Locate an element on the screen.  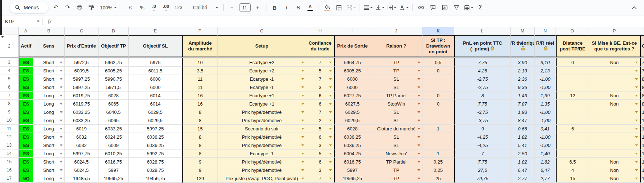
cell-P14 is located at coordinates (615, 153).